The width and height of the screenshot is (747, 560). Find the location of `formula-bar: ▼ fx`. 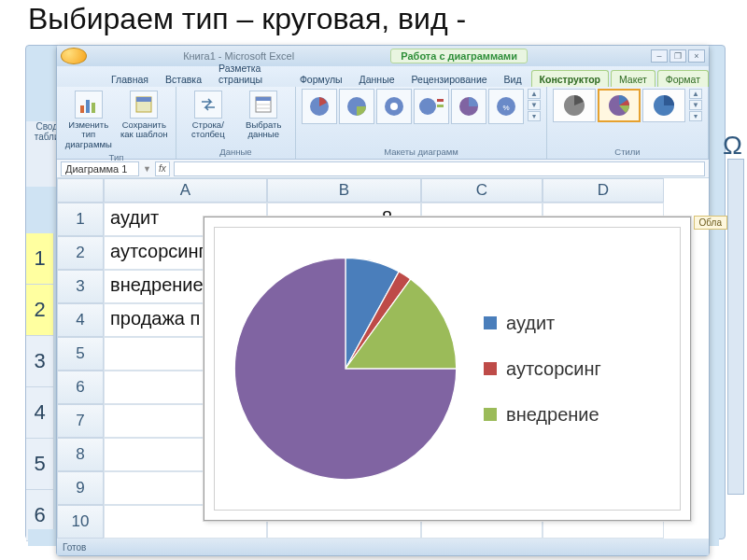

formula-bar: ▼ fx is located at coordinates (383, 169).